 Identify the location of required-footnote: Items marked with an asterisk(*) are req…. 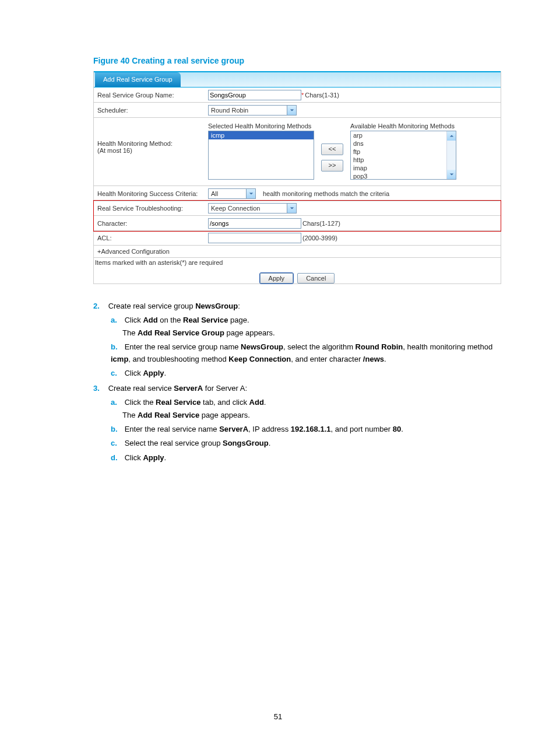
(297, 264).